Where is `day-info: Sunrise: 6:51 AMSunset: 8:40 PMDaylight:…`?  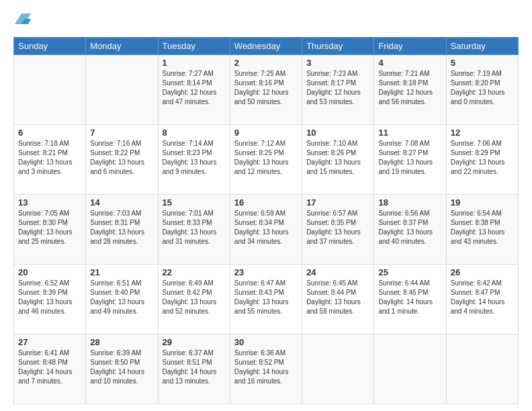 day-info: Sunrise: 6:51 AMSunset: 8:40 PMDaylight:… is located at coordinates (117, 297).